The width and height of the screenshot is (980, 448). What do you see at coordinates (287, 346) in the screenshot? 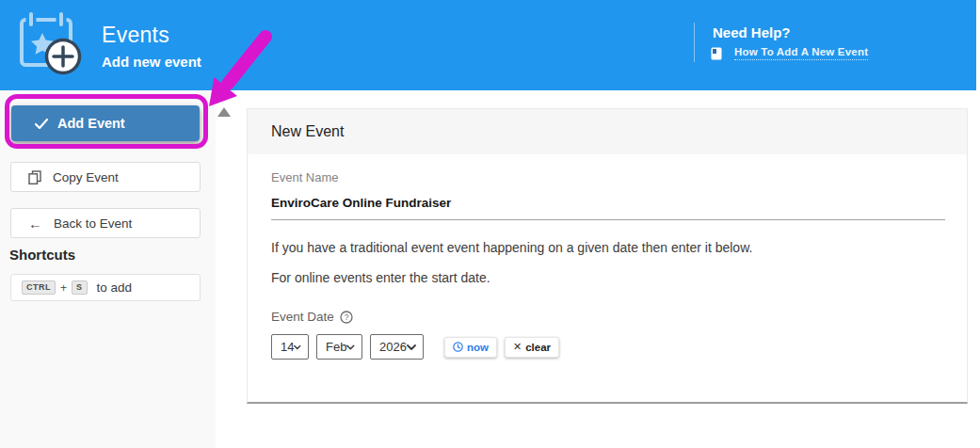
I see `day-select-value: 14` at bounding box center [287, 346].